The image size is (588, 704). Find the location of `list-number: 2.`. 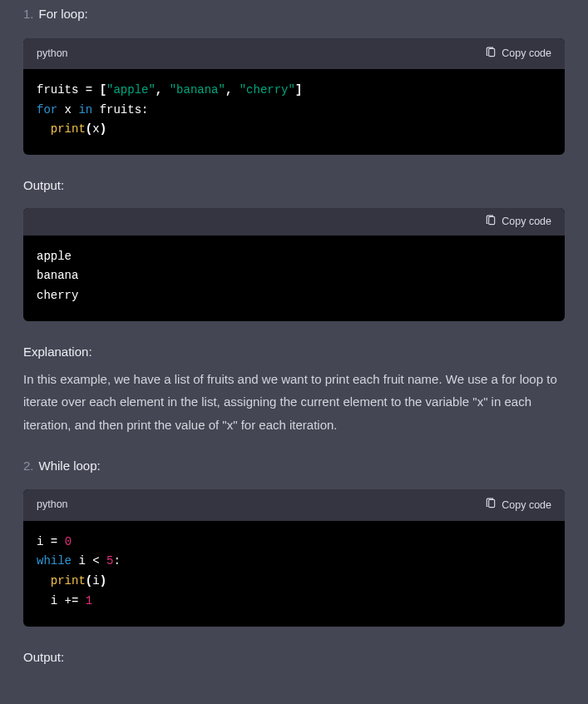

list-number: 2. is located at coordinates (28, 466).